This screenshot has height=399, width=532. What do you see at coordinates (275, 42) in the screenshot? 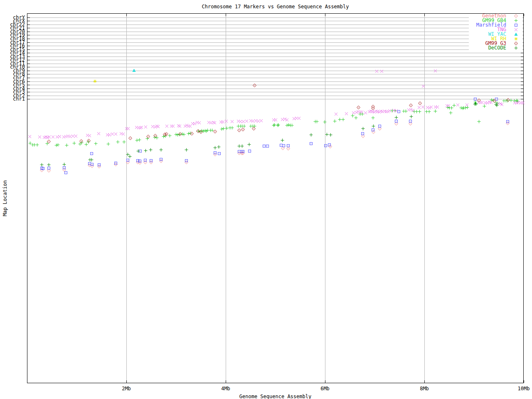
I see `gridline-chr17` at bounding box center [275, 42].